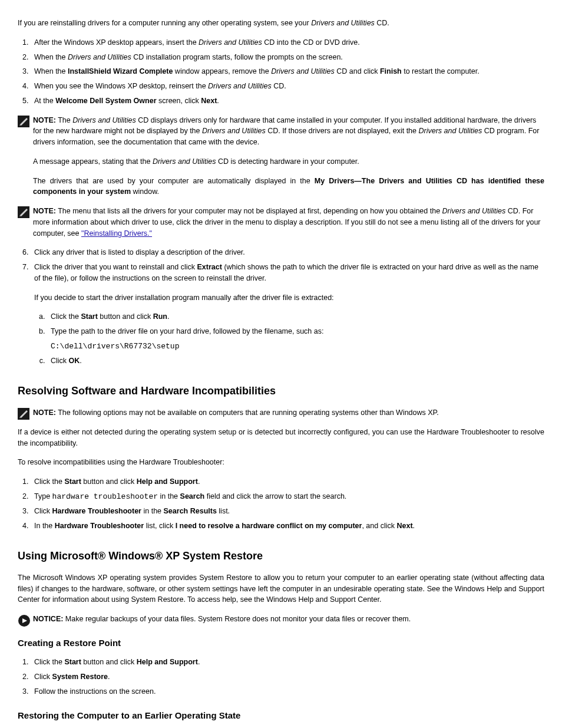  What do you see at coordinates (287, 72) in the screenshot?
I see `step-3: When the InstallShield Wizard Complete w…` at bounding box center [287, 72].